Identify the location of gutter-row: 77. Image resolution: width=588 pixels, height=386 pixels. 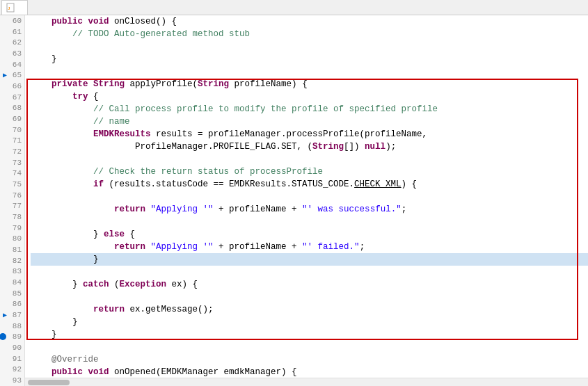
(13, 206).